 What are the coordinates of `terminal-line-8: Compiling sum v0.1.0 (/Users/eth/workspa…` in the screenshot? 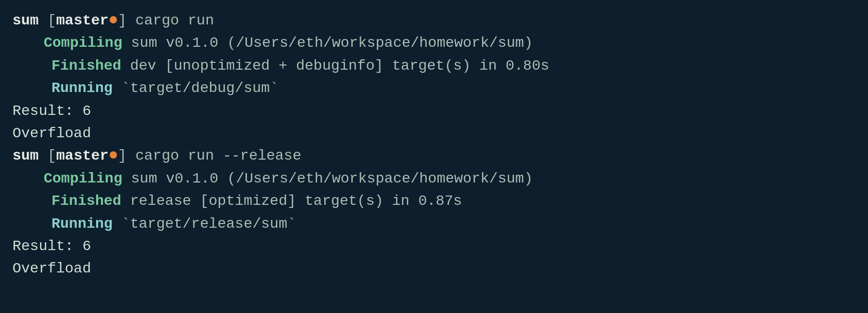 It's located at (434, 179).